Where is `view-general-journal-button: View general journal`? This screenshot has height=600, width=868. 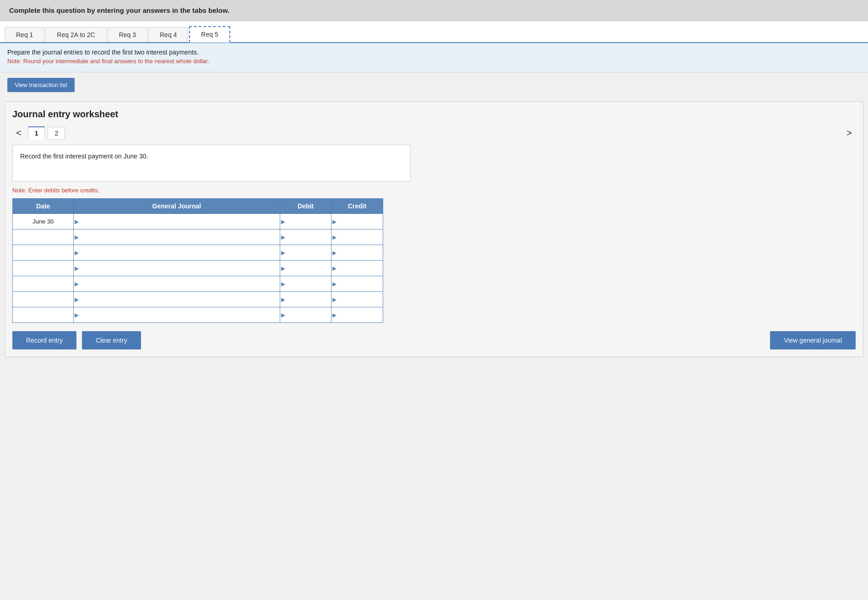 view-general-journal-button: View general journal is located at coordinates (813, 340).